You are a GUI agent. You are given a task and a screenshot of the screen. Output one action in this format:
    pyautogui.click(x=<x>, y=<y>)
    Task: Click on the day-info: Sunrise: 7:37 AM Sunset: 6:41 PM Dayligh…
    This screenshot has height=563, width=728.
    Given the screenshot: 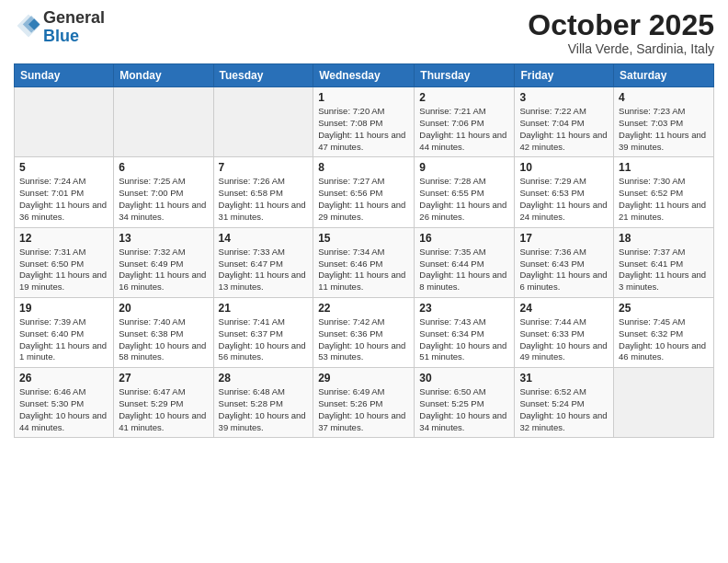 What is the action you would take?
    pyautogui.click(x=664, y=270)
    